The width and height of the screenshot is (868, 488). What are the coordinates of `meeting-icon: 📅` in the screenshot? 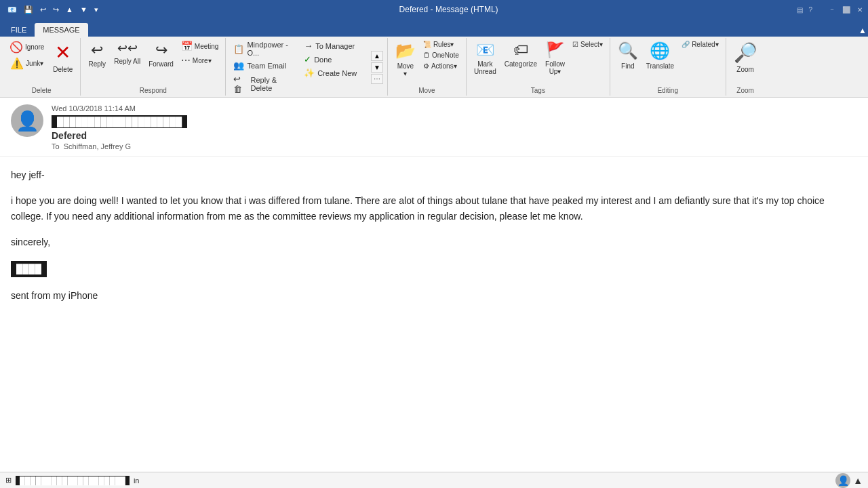 It's located at (187, 46).